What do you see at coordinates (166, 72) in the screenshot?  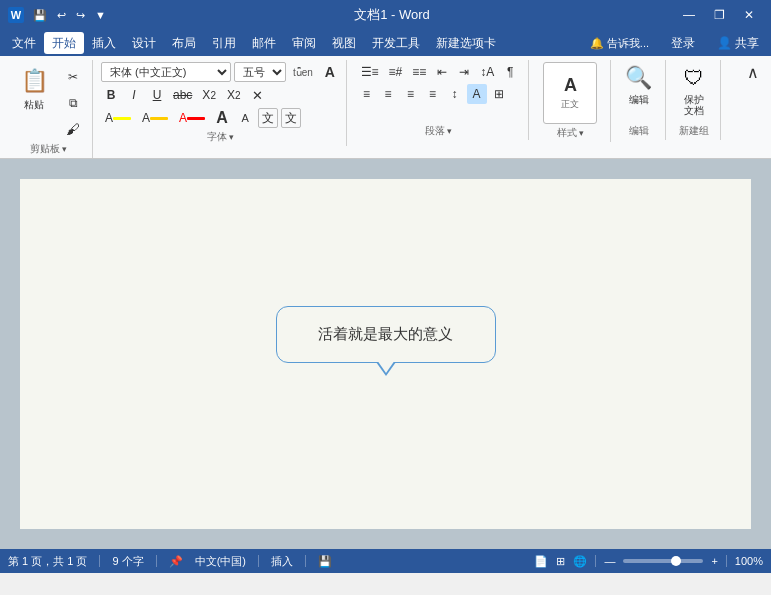 I see `font-name-select: 宋体 (中文正文)` at bounding box center [166, 72].